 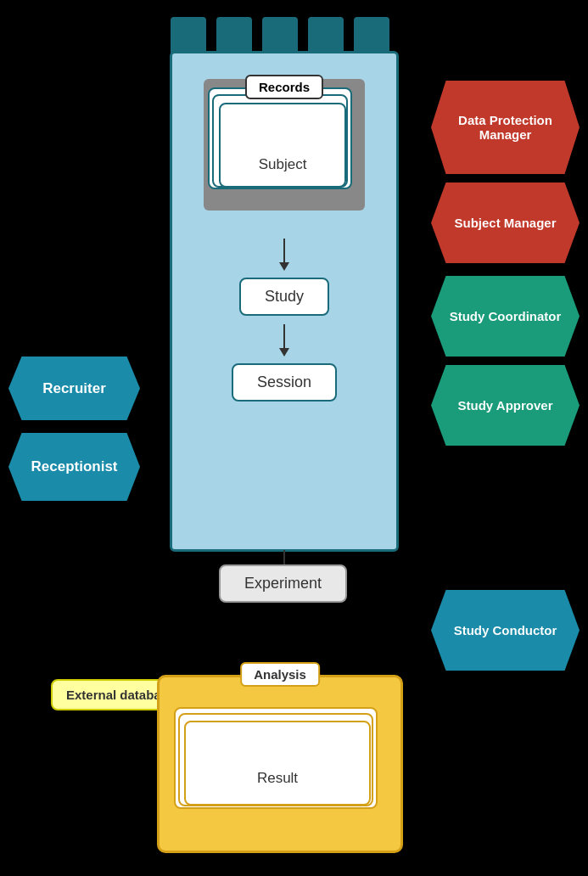 I want to click on study-conductor-role: Study Conductor, so click(x=506, y=630).